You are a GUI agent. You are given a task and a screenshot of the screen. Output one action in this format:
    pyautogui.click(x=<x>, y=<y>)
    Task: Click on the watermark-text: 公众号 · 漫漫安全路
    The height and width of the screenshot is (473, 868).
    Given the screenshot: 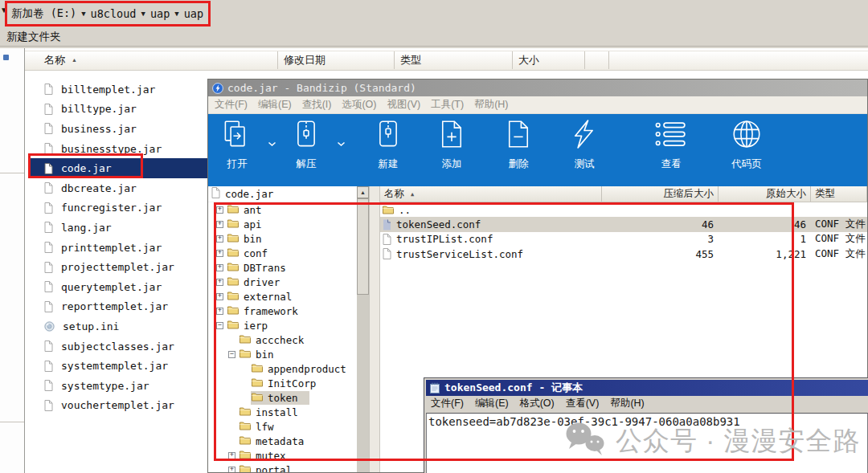 What is the action you would take?
    pyautogui.click(x=738, y=442)
    